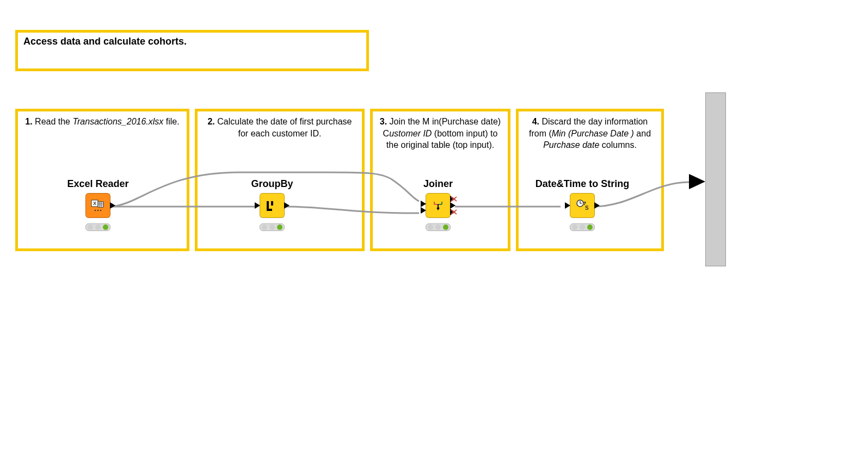  What do you see at coordinates (98, 184) in the screenshot?
I see `node-label: Excel Reader` at bounding box center [98, 184].